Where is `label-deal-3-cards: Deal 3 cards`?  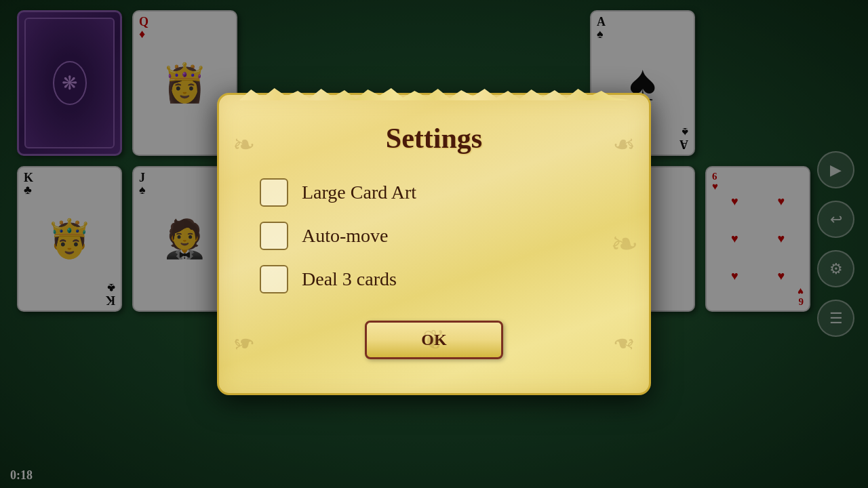 label-deal-3-cards: Deal 3 cards is located at coordinates (349, 279).